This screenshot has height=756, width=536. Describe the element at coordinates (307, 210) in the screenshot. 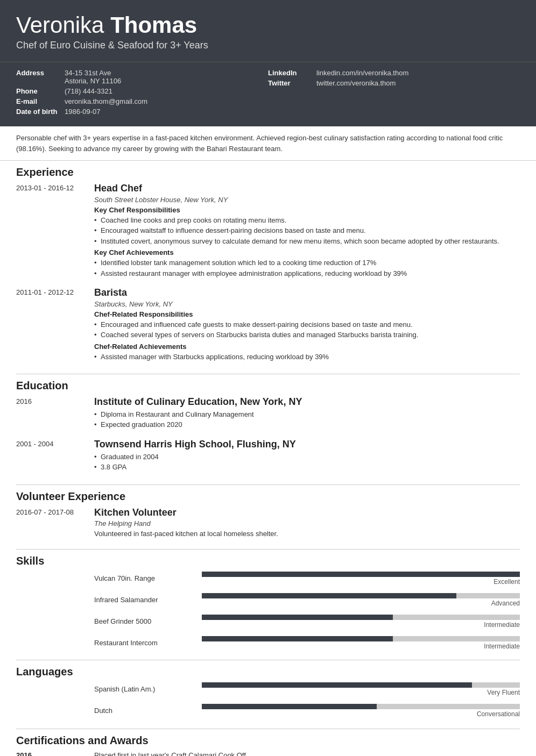

I see `exp-resp-label-0: Key Chef Responsibilities` at that location.